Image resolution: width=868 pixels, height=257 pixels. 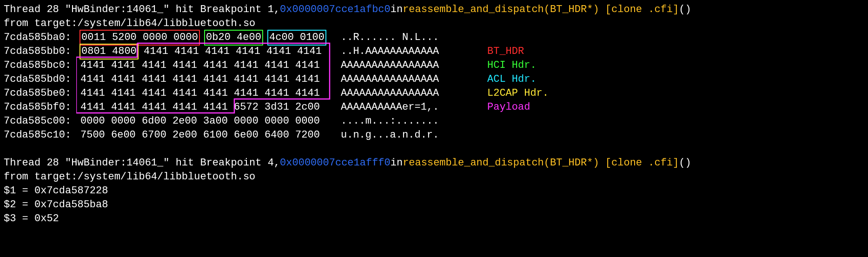 I want to click on hex-addr: 7cda585bb0:, so click(x=42, y=52).